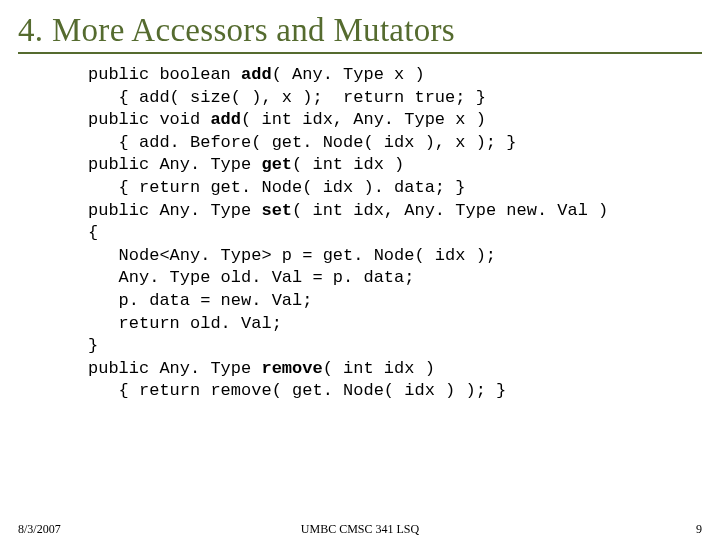 This screenshot has width=720, height=540. Describe the element at coordinates (379, 368) in the screenshot. I see `code-line-14c: ( int idx )` at that location.